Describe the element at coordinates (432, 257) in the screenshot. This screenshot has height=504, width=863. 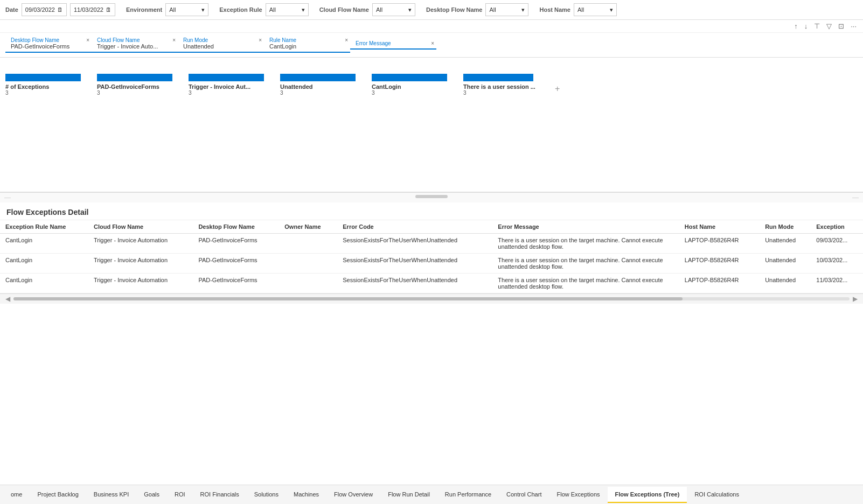
I see `detail-table-scroll: Exception Rule Name Cloud Flow Name Desk…` at that location.